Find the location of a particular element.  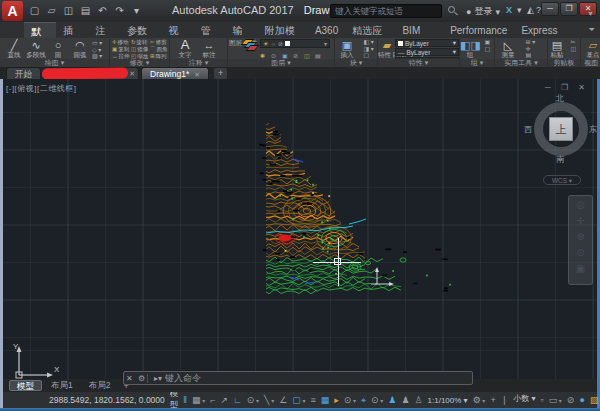

panel-label-annotation: 注释 ▾ is located at coordinates (198, 63).